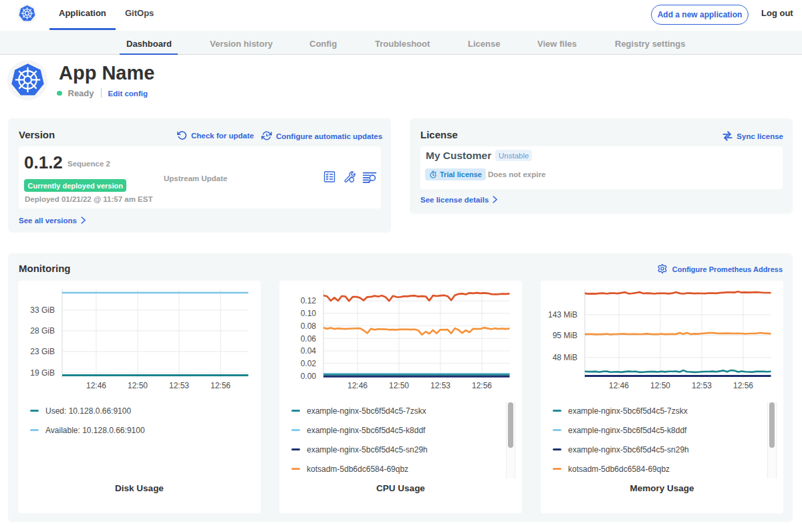 The image size is (802, 532). Describe the element at coordinates (565, 358) in the screenshot. I see `svg-text: 48 MiB` at that location.